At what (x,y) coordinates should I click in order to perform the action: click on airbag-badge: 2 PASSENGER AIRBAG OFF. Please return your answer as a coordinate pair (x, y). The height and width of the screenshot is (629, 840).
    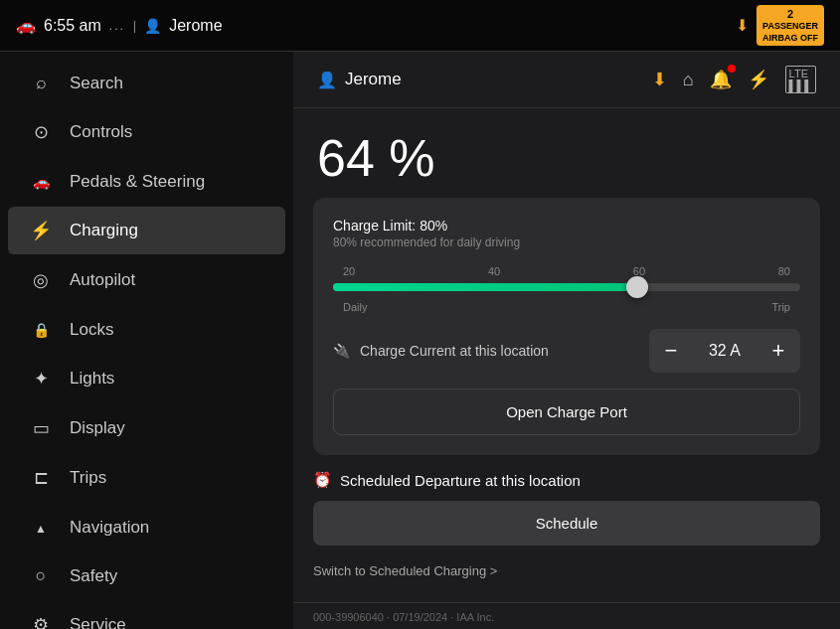
    Looking at the image, I should click on (790, 26).